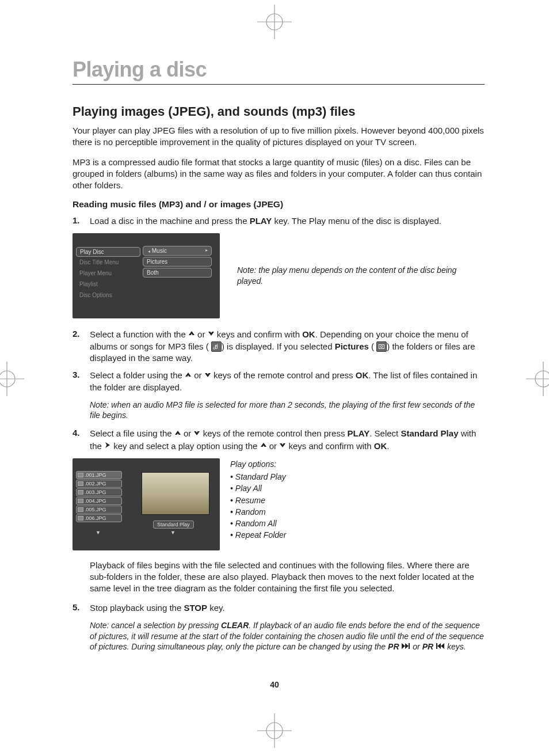 The image size is (549, 756). What do you see at coordinates (382, 347) in the screenshot?
I see `picture-file-icon` at bounding box center [382, 347].